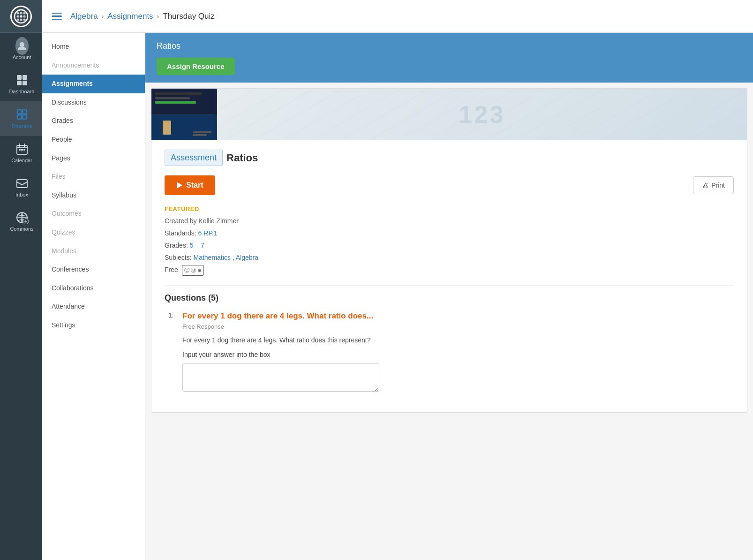  Describe the element at coordinates (449, 185) in the screenshot. I see `action-row: Start 🖨 Print` at that location.